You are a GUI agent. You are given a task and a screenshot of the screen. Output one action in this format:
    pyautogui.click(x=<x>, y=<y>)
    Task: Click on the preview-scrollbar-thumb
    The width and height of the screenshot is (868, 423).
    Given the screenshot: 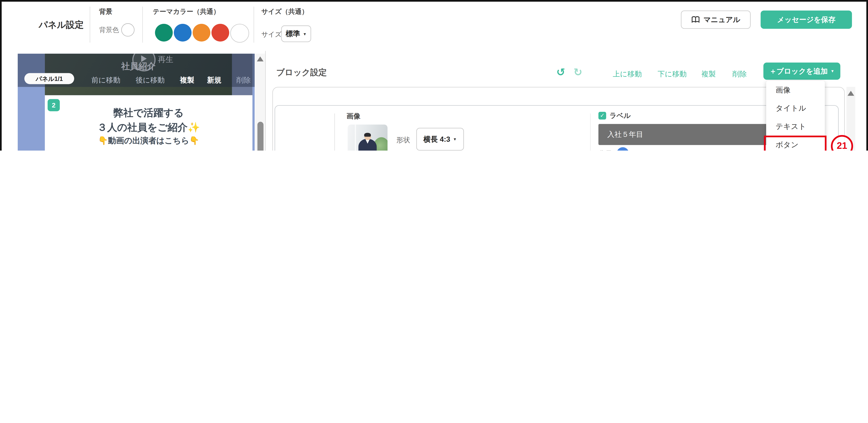 What is the action you would take?
    pyautogui.click(x=260, y=136)
    